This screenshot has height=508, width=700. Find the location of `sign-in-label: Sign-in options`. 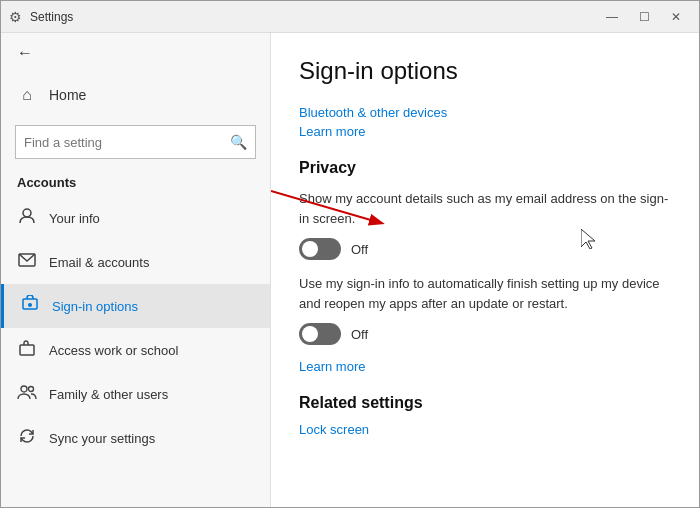

sign-in-label: Sign-in options is located at coordinates (95, 306).